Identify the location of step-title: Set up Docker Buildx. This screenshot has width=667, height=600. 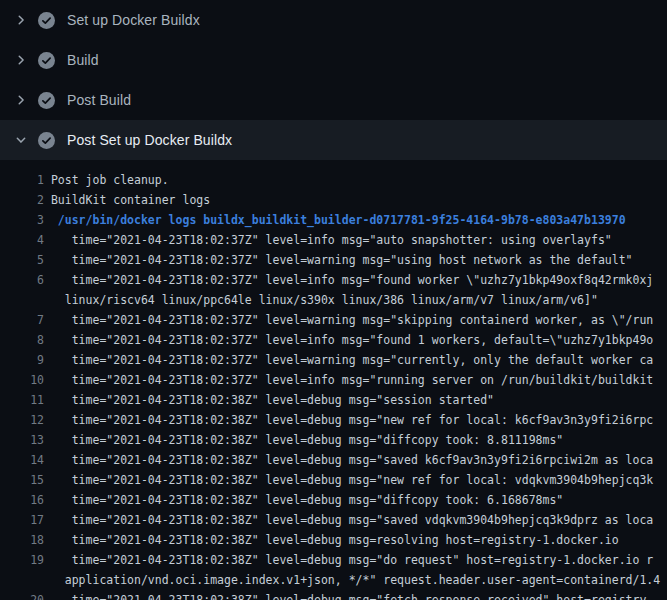
(134, 20).